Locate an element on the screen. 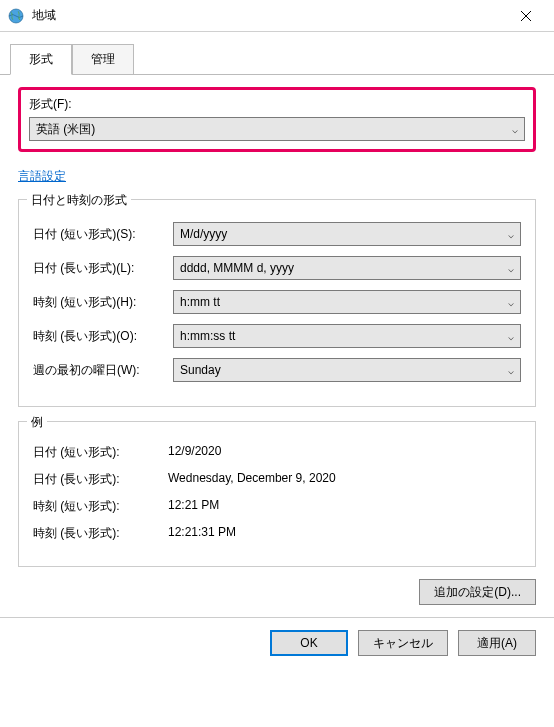 The height and width of the screenshot is (727, 554). format-label: 形式(F): is located at coordinates (277, 104).